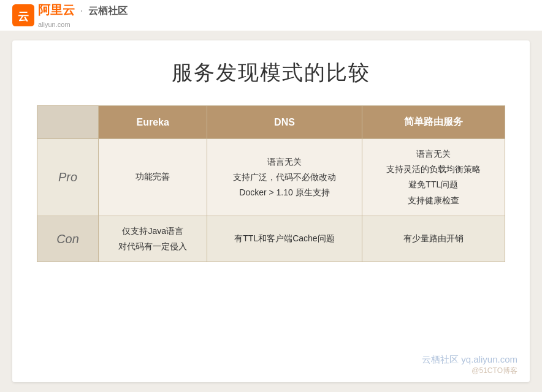 The image size is (542, 392). What do you see at coordinates (271, 123) in the screenshot?
I see `table-header-row: Eureka DNS 简单路由服务` at bounding box center [271, 123].